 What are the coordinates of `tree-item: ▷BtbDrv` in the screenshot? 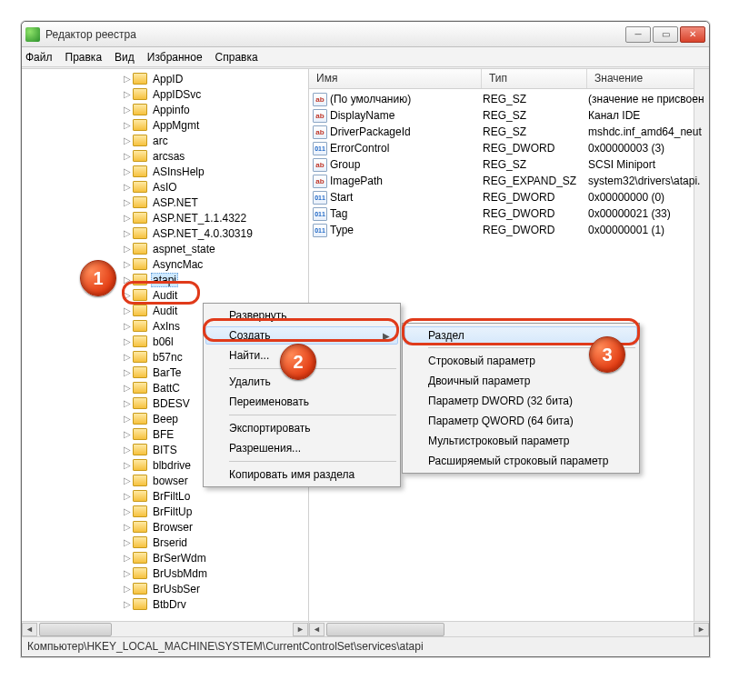 It's located at (165, 604).